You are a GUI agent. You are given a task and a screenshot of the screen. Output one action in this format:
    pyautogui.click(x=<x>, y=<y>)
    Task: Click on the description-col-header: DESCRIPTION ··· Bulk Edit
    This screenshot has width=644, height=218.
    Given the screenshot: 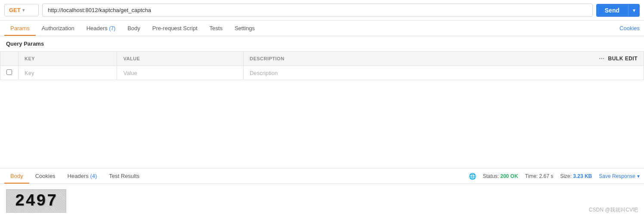 What is the action you would take?
    pyautogui.click(x=443, y=59)
    